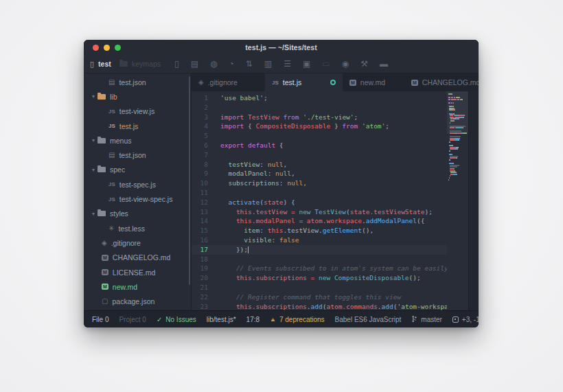 This screenshot has width=563, height=392. I want to click on code-line: 6export default {, so click(335, 146).